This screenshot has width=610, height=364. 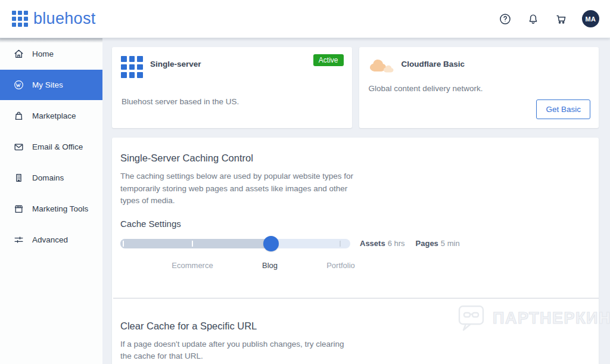 I want to click on cache-slider, so click(x=235, y=244).